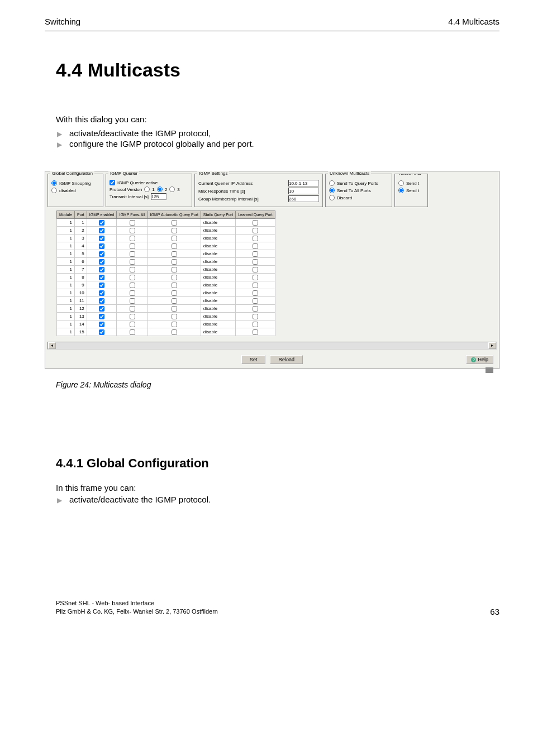  Describe the element at coordinates (166, 293) in the screenshot. I see `table-row: 110disable` at that location.